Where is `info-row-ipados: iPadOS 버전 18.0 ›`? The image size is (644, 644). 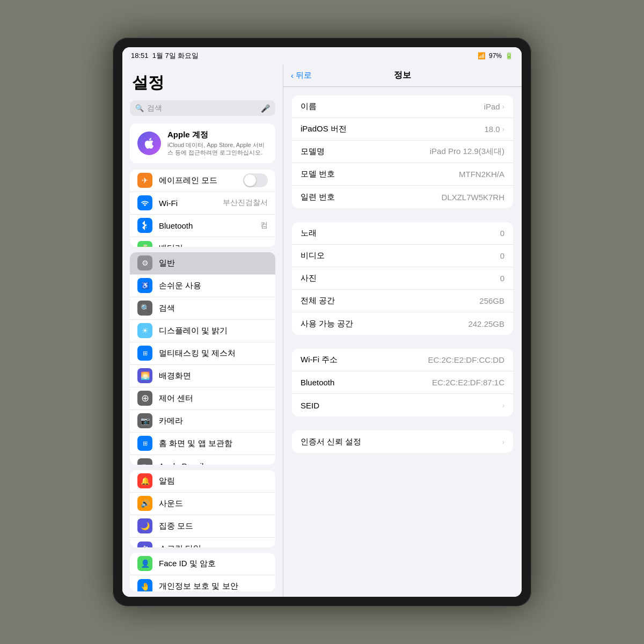 info-row-ipados: iPadOS 버전 18.0 › is located at coordinates (402, 129).